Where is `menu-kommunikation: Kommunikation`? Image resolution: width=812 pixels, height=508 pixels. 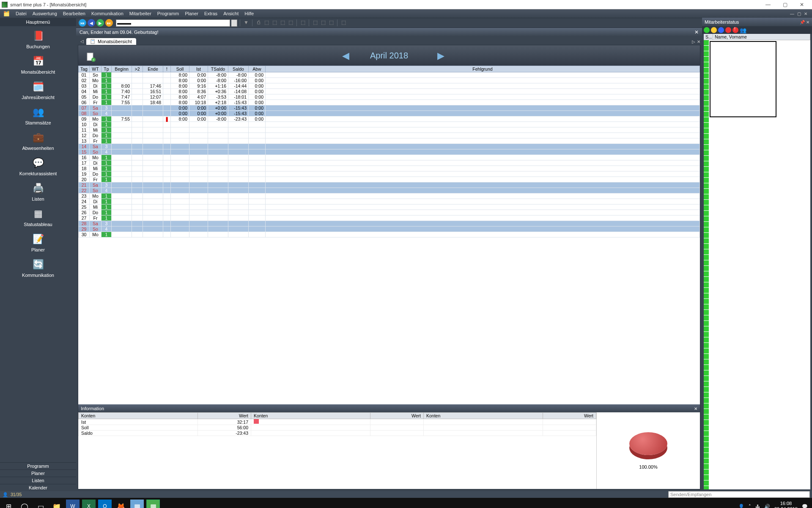
menu-kommunikation: Kommunikation is located at coordinates (107, 14).